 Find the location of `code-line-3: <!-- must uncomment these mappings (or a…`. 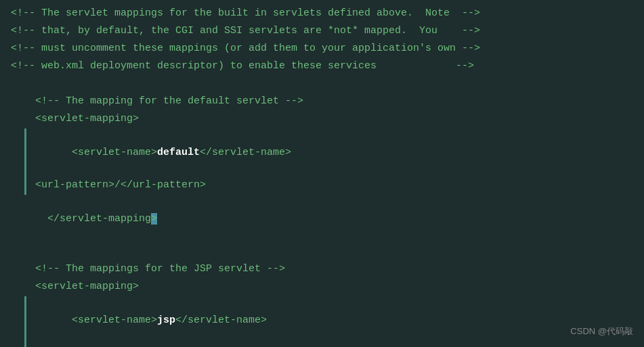

code-line-3: <!-- must uncomment these mappings (or a… is located at coordinates (322, 49).